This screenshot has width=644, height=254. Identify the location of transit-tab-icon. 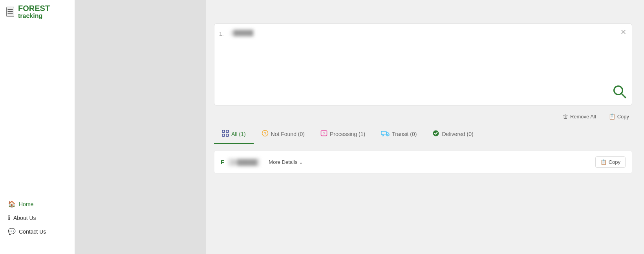
(385, 134).